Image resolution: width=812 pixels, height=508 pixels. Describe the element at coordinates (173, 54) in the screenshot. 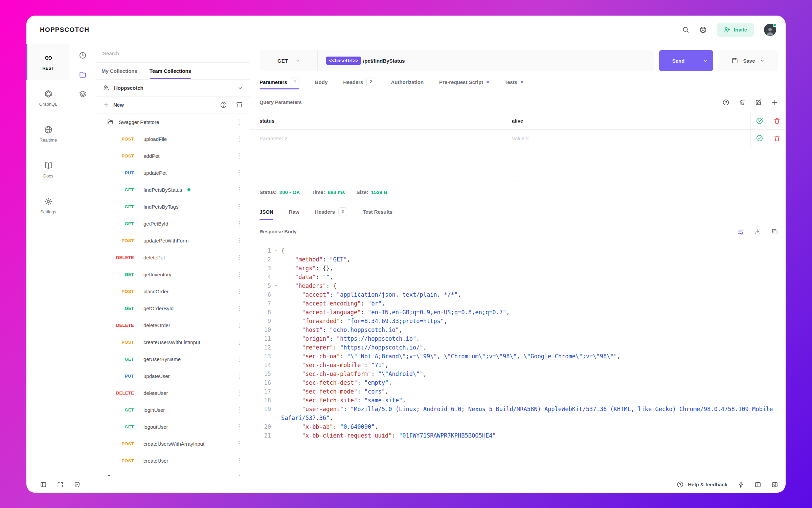

I see `search-input` at that location.